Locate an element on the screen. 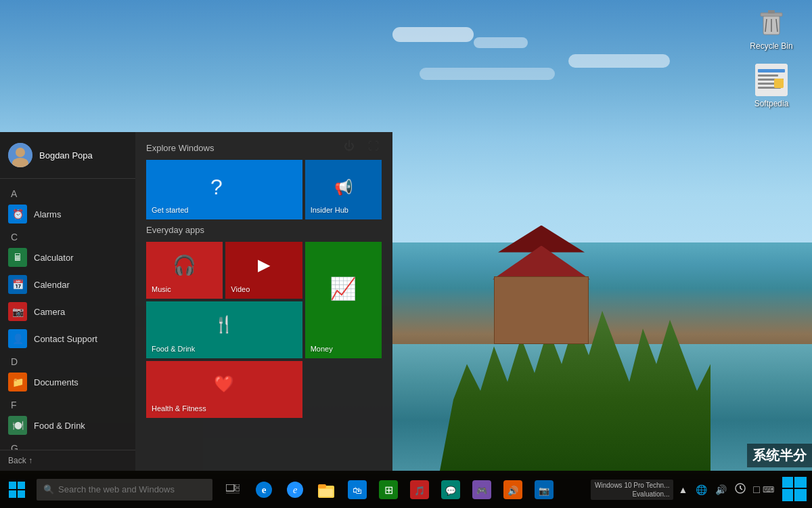  win10-logo-svg is located at coordinates (794, 489).